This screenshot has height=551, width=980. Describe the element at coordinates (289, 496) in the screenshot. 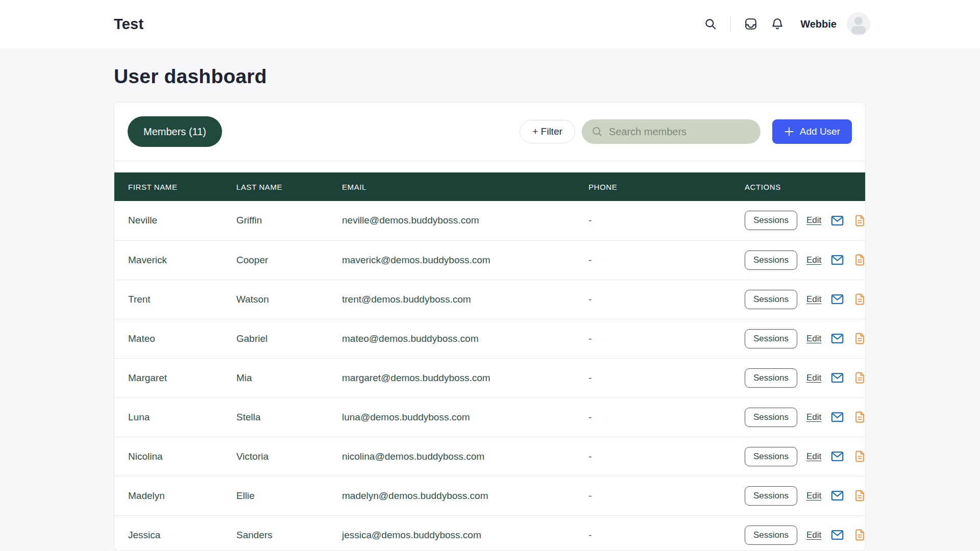

I see `cell-last-name: Ellie` at that location.